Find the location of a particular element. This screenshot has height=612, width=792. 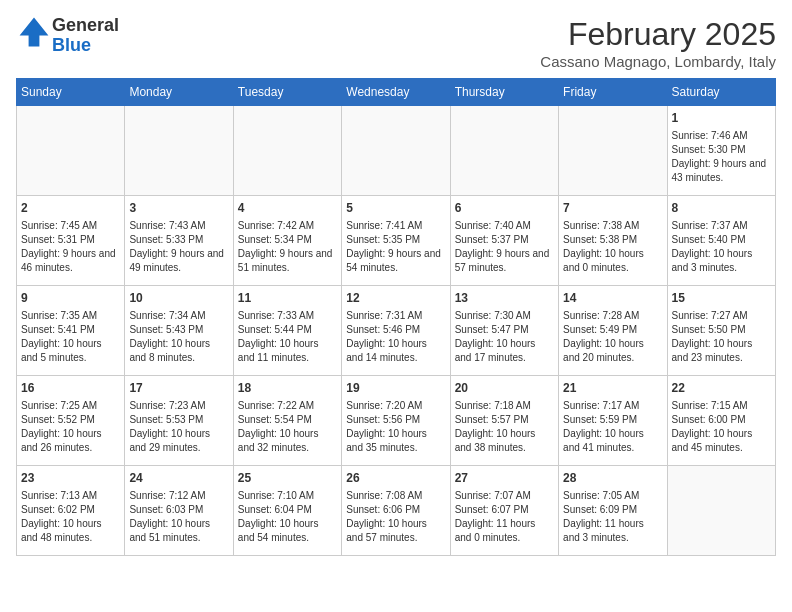

day-info: Sunrise: 7:10 AM Sunset: 6:04 PM Dayligh… is located at coordinates (288, 517).